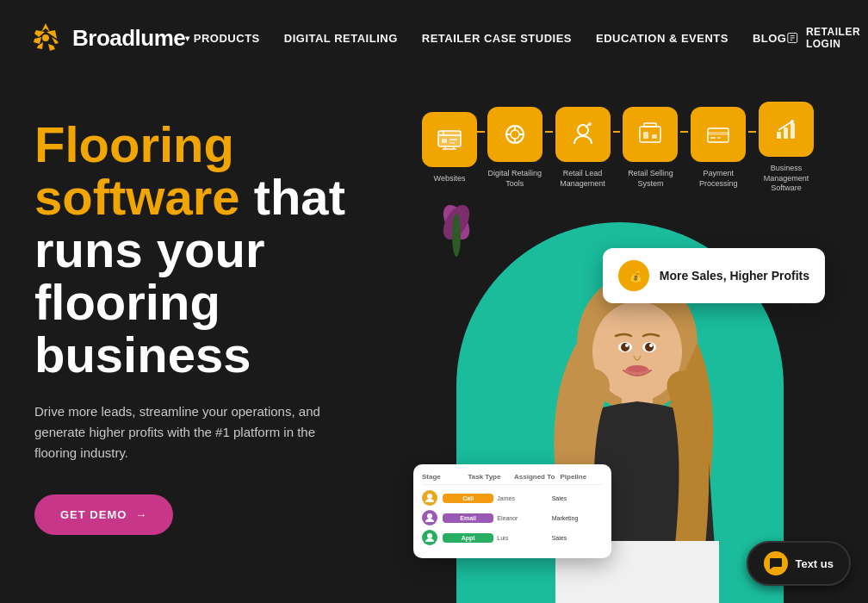  I want to click on brand-name: Broadlume, so click(129, 38).